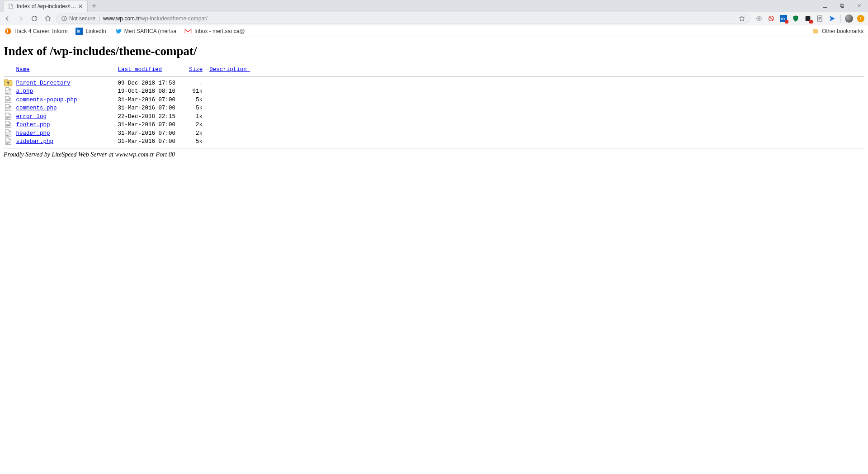  What do you see at coordinates (843, 31) in the screenshot?
I see `other-bookmarks-label: Other bookmarks` at bounding box center [843, 31].